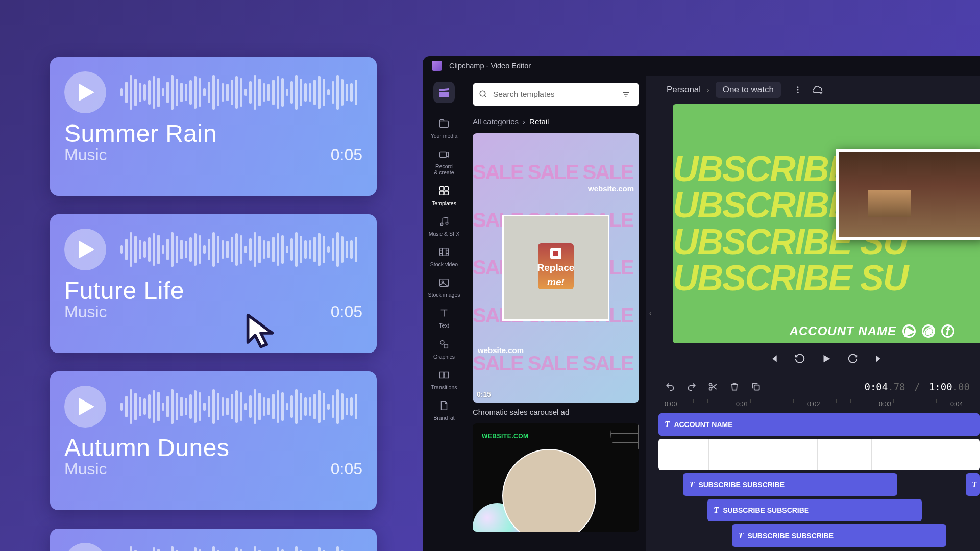 This screenshot has width=980, height=551. What do you see at coordinates (213, 540) in the screenshot?
I see `music-card` at bounding box center [213, 540].